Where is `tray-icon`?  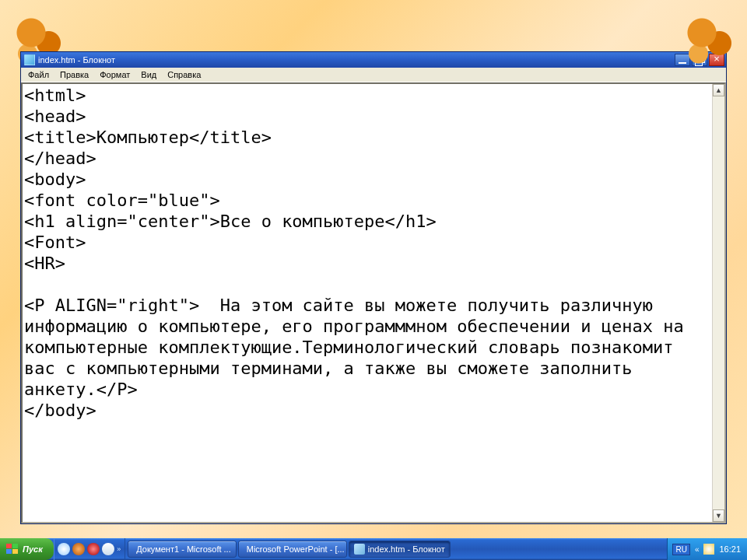
tray-icon is located at coordinates (709, 549).